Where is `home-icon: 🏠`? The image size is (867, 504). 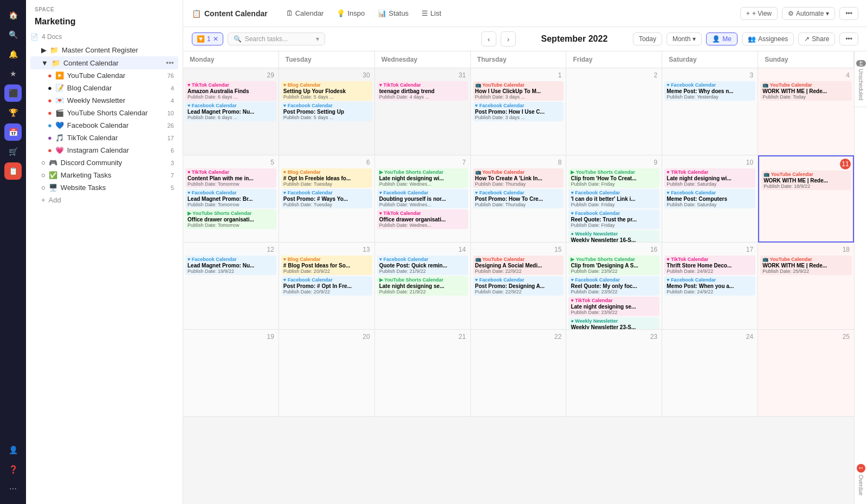
home-icon: 🏠 is located at coordinates (13, 15).